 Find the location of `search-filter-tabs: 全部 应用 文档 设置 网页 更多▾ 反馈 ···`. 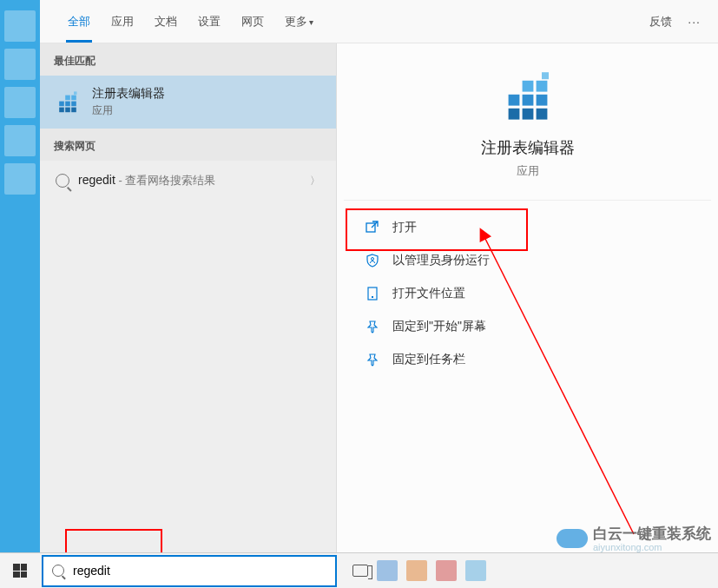

search-filter-tabs: 全部 应用 文档 设置 网页 更多▾ 反馈 ··· is located at coordinates (379, 22).